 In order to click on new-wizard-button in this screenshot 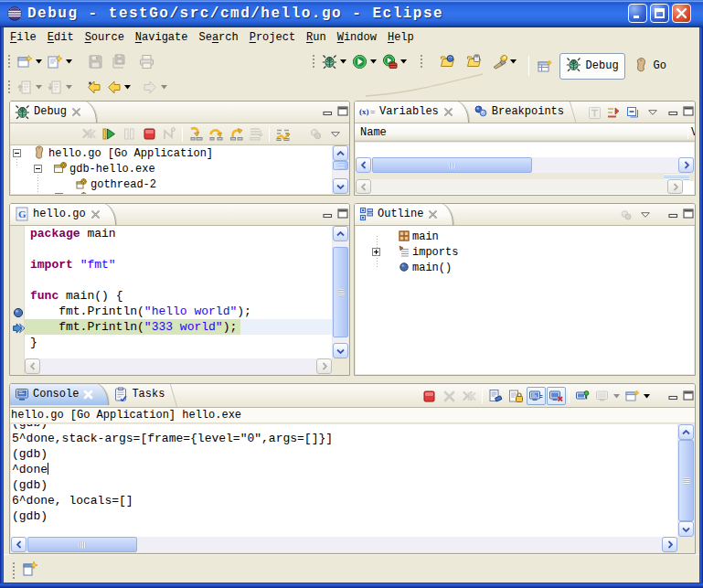, I will do `click(25, 61)`.